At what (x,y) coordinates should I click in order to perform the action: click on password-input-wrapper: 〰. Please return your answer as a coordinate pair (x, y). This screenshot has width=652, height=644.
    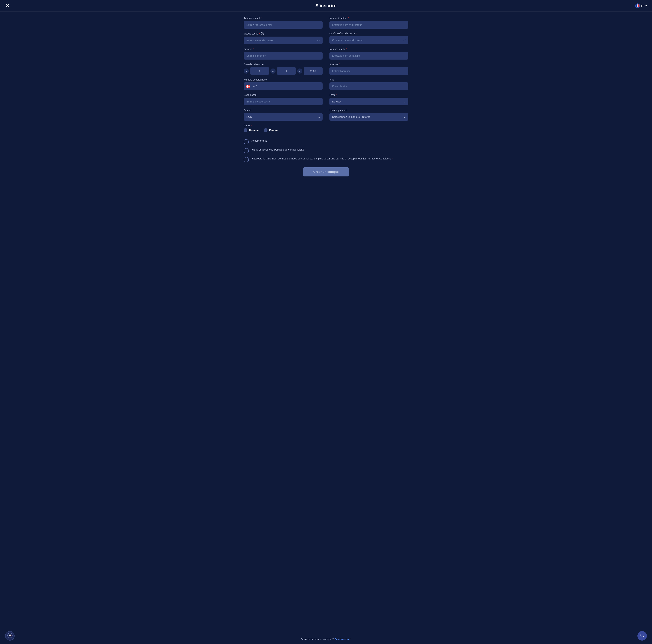
    Looking at the image, I should click on (283, 41).